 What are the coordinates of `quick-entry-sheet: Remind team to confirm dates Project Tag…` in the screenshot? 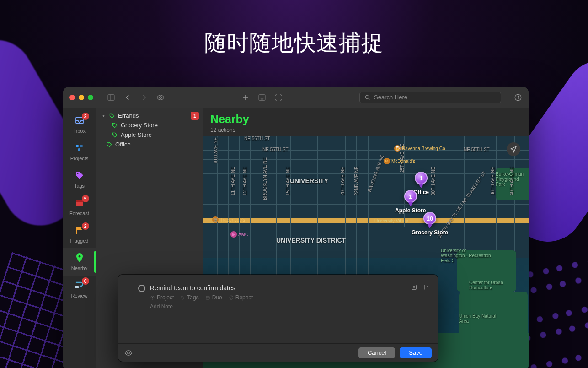 It's located at (278, 318).